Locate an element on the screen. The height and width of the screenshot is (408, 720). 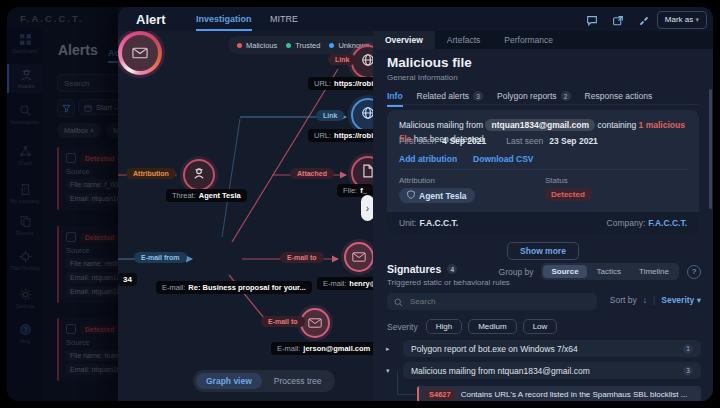
subtab-response-actions: Response actions is located at coordinates (619, 96).